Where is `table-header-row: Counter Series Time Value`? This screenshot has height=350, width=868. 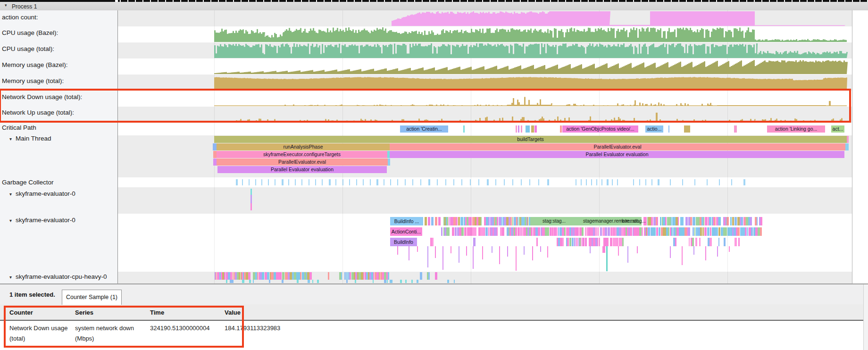 table-header-row: Counter Series Time Value is located at coordinates (432, 312).